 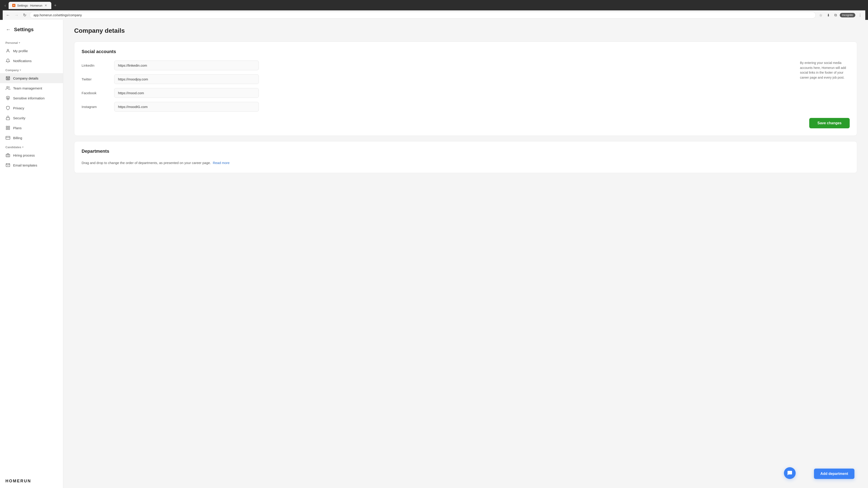 What do you see at coordinates (32, 480) in the screenshot?
I see `homerun-logo: HOMERUN` at bounding box center [32, 480].